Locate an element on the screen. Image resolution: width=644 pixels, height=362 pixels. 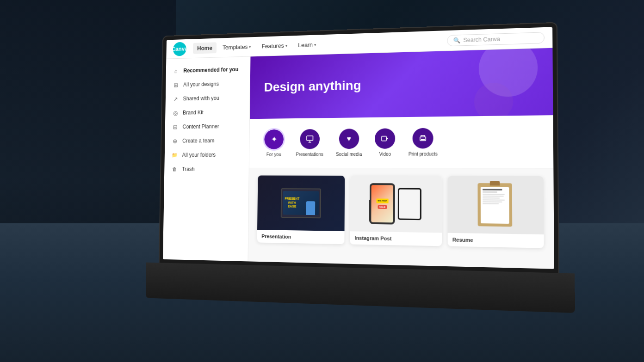
sidebar-content-label: Content Planner is located at coordinates (201, 127).